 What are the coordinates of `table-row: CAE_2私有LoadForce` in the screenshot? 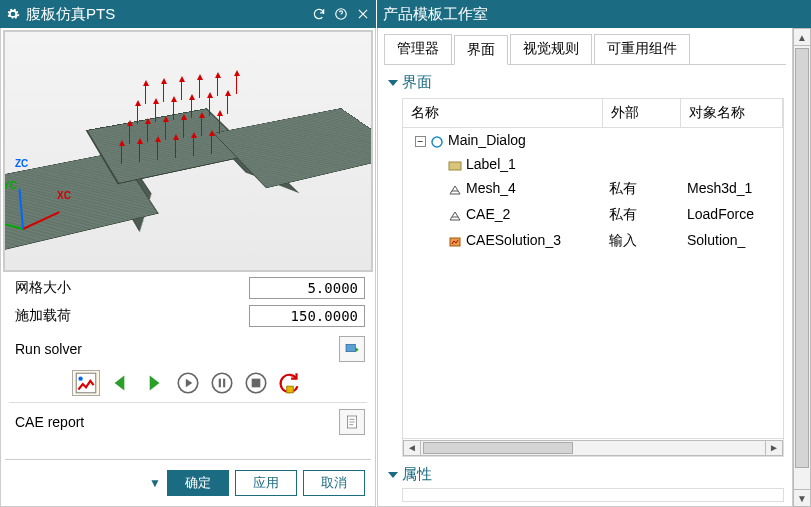 It's located at (593, 215).